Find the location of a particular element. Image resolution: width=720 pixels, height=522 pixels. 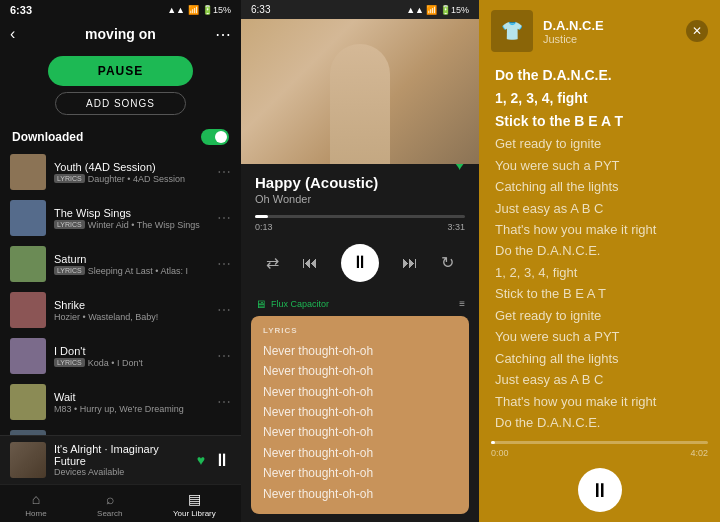

track-item: Wait M83 • Hurry up, We're Dreaming ⋯ is located at coordinates (120, 402).